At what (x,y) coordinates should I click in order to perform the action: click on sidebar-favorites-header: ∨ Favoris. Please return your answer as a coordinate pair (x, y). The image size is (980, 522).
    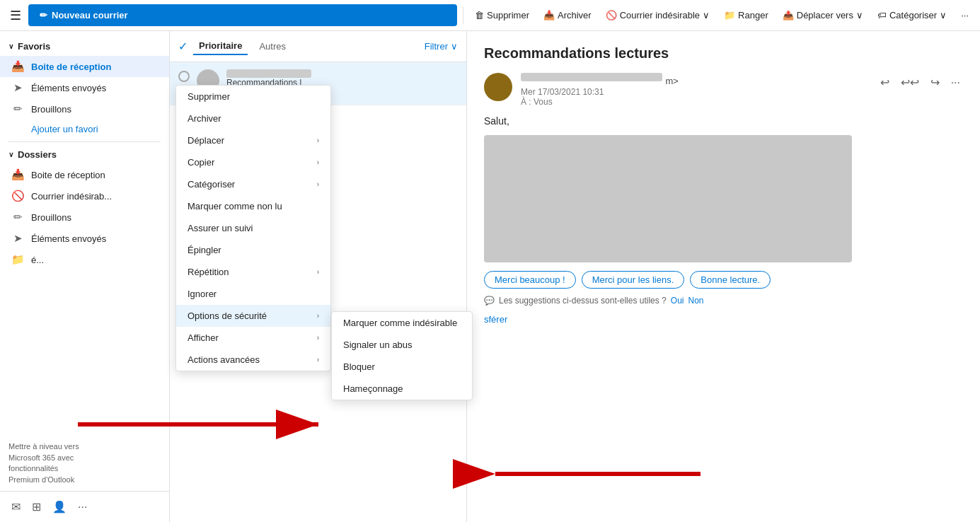
    Looking at the image, I should click on (85, 47).